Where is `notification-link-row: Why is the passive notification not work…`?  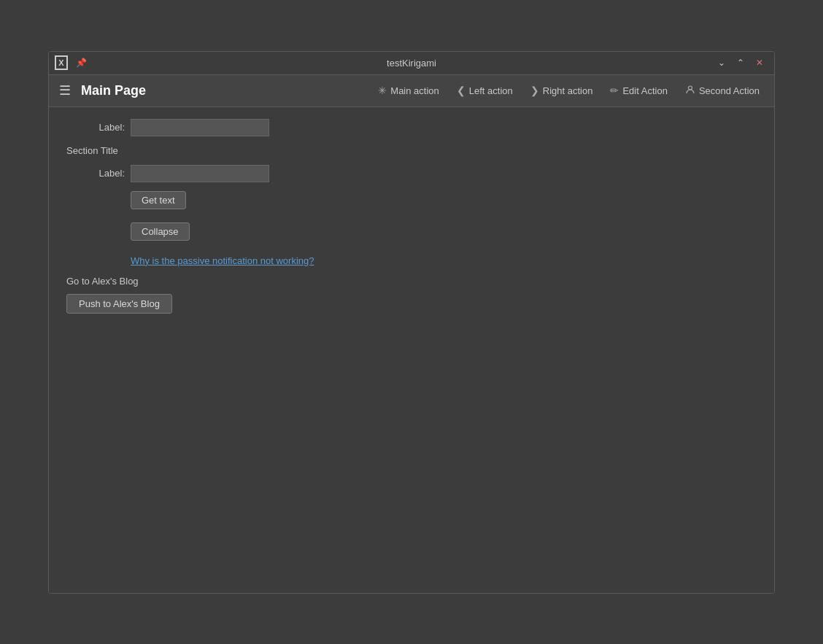 notification-link-row: Why is the passive notification not work… is located at coordinates (412, 260).